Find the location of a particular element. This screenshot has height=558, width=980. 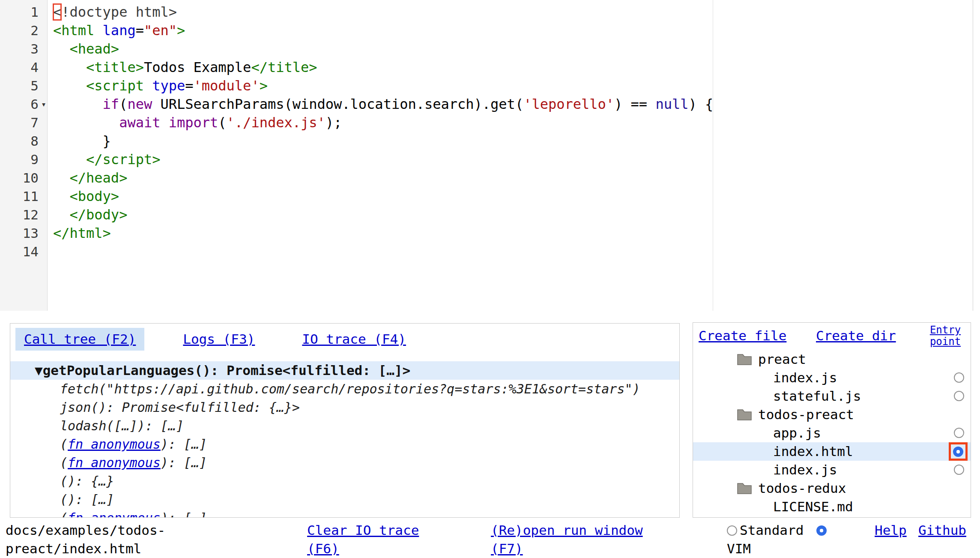

help-link: Help is located at coordinates (891, 531).